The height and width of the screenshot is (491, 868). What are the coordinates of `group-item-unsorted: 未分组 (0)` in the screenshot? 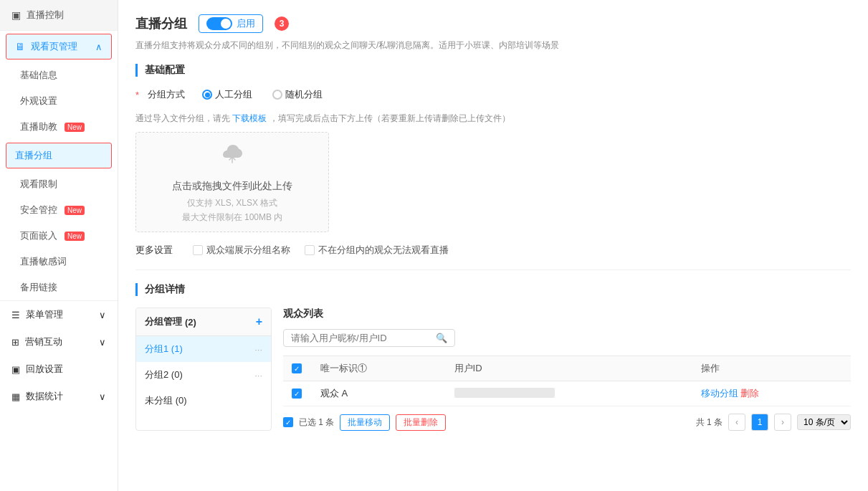 It's located at (204, 401).